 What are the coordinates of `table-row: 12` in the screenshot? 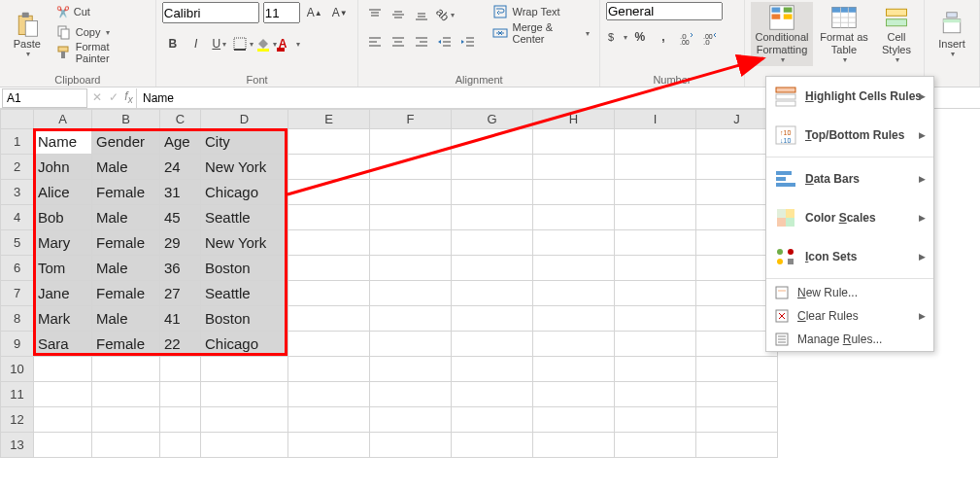 It's located at (389, 420).